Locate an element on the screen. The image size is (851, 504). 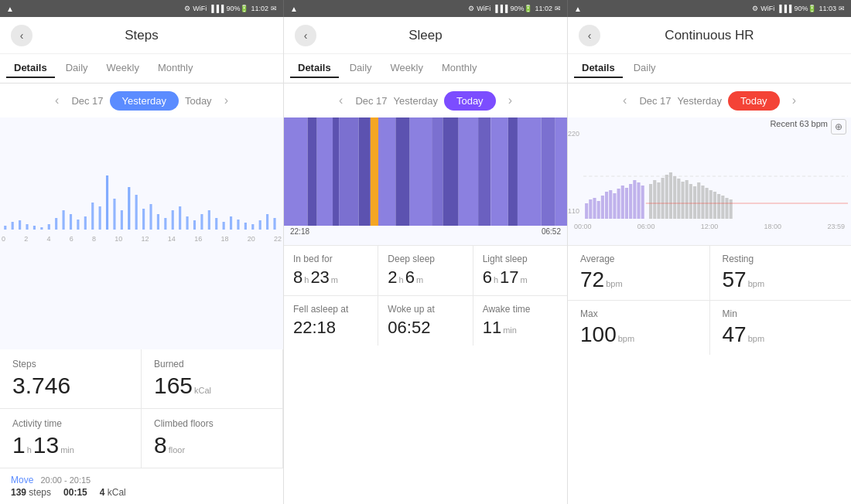
steps-back-button: ‹ is located at coordinates (22, 36).